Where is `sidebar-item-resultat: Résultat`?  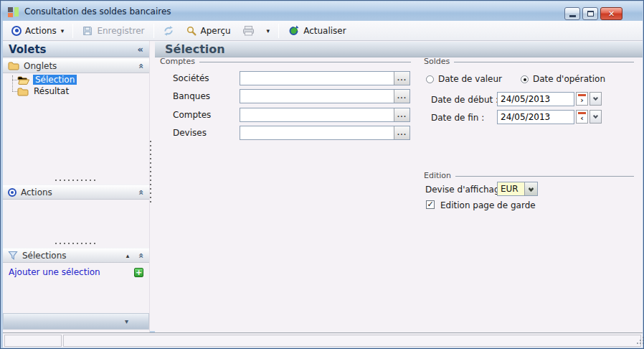 sidebar-item-resultat: Résultat is located at coordinates (44, 91).